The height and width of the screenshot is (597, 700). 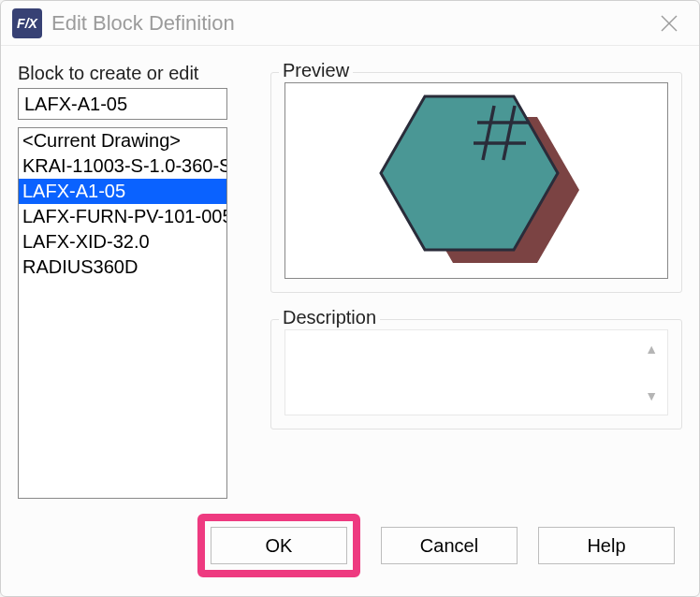 I want to click on description-scroll-up: ▲, so click(x=651, y=349).